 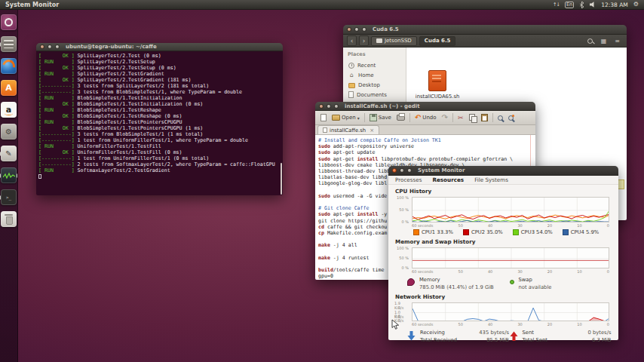 What do you see at coordinates (351, 41) in the screenshot?
I see `back-button: ‹` at bounding box center [351, 41].